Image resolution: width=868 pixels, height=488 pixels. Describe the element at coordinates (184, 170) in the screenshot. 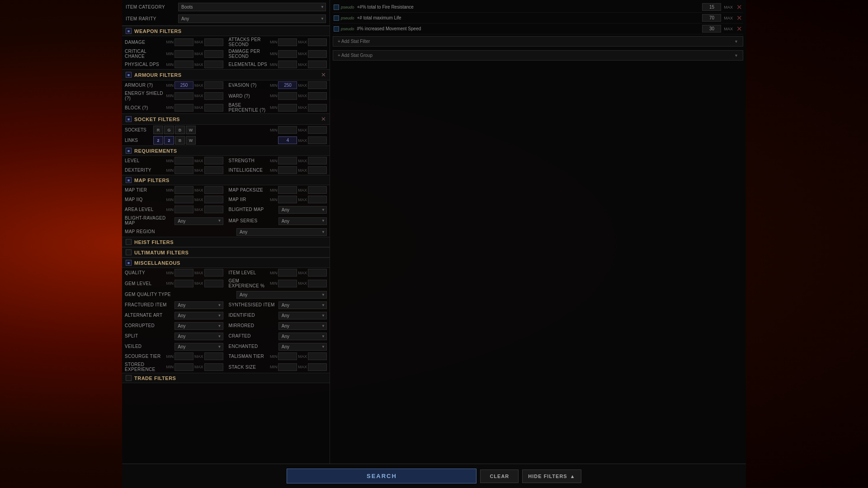

I see `dex-min-input` at that location.